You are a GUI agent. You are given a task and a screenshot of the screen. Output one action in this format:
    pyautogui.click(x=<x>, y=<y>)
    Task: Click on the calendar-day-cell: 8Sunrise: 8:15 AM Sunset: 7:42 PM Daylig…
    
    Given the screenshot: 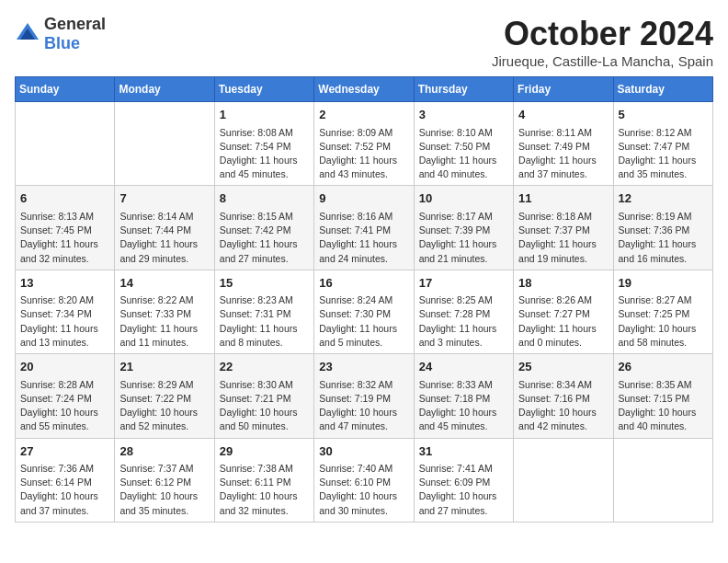 What is the action you would take?
    pyautogui.click(x=264, y=228)
    